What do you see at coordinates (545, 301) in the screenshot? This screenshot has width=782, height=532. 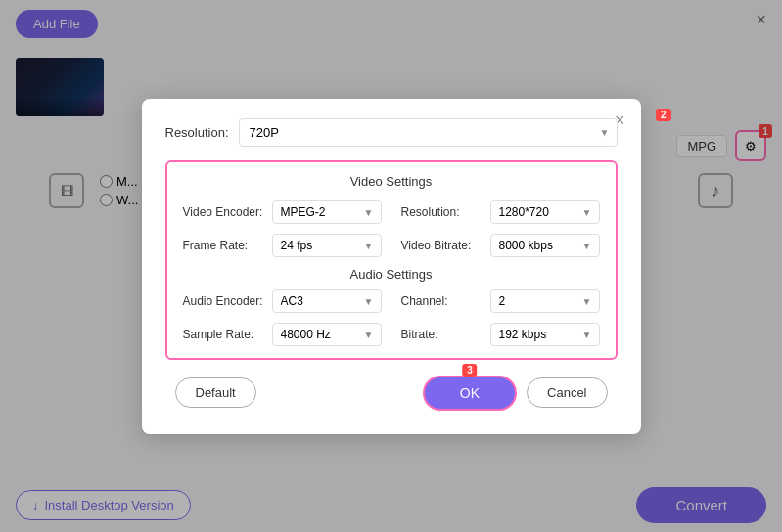 I see `channel-select: 2 1 6` at bounding box center [545, 301].